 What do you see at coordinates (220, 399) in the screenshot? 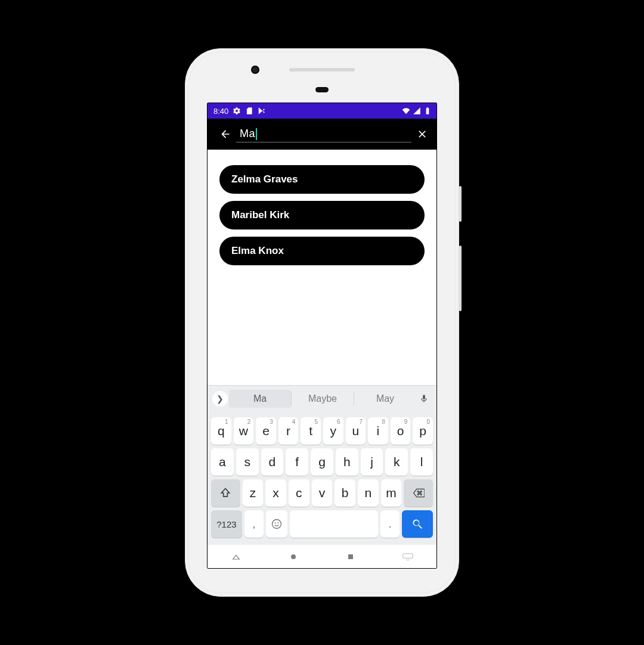
I see `expand-icon: ❯` at bounding box center [220, 399].